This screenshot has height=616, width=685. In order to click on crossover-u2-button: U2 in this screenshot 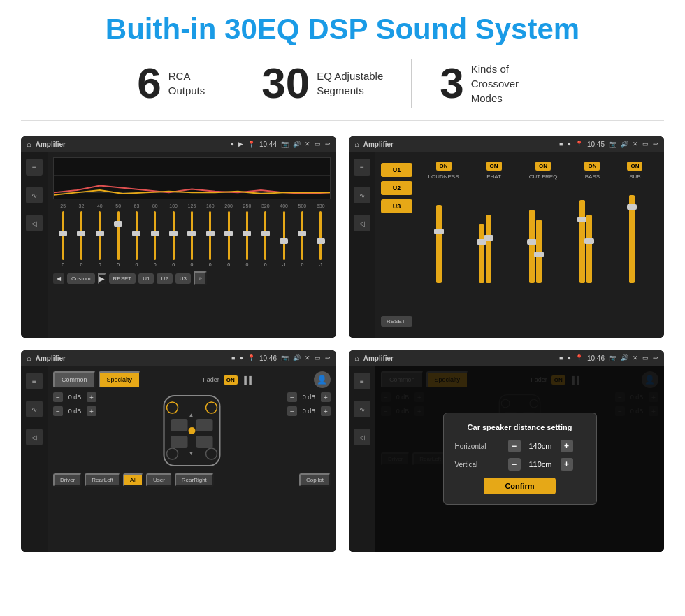, I will do `click(397, 188)`.